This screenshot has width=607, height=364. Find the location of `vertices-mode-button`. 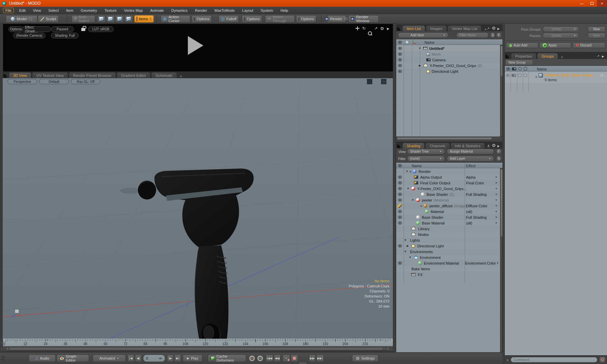

vertices-mode-button is located at coordinates (101, 19).